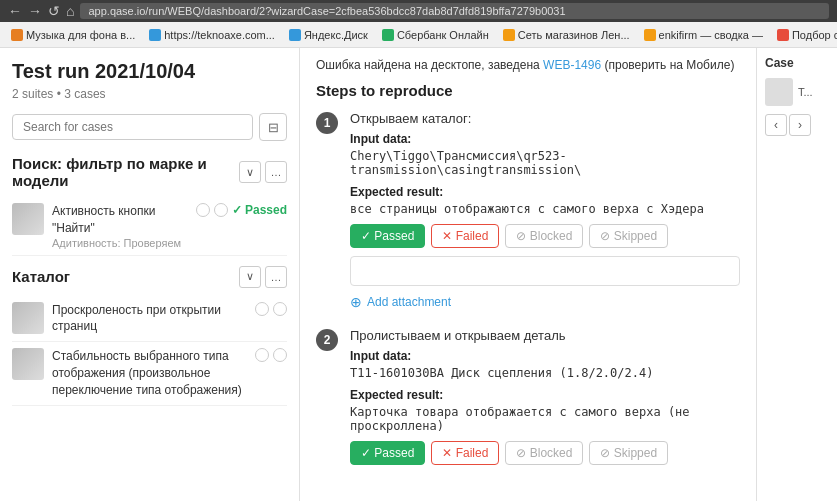  What do you see at coordinates (806, 92) in the screenshot?
I see `right-case-info-1: T...` at bounding box center [806, 92].